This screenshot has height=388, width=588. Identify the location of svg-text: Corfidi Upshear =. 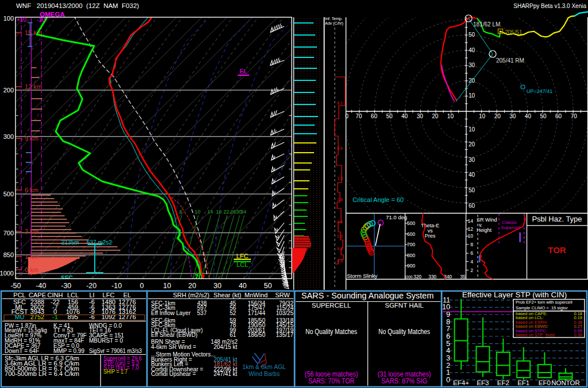
(173, 374).